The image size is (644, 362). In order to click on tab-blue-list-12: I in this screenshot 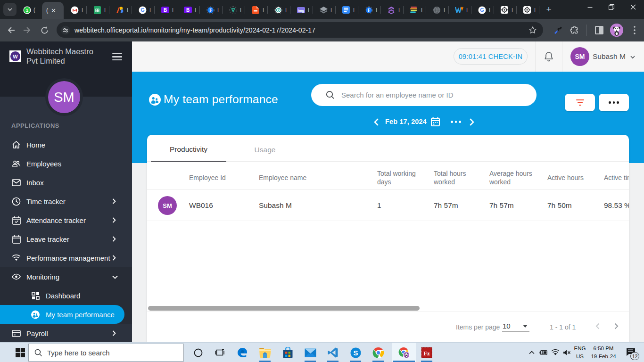, I will do `click(347, 10)`.